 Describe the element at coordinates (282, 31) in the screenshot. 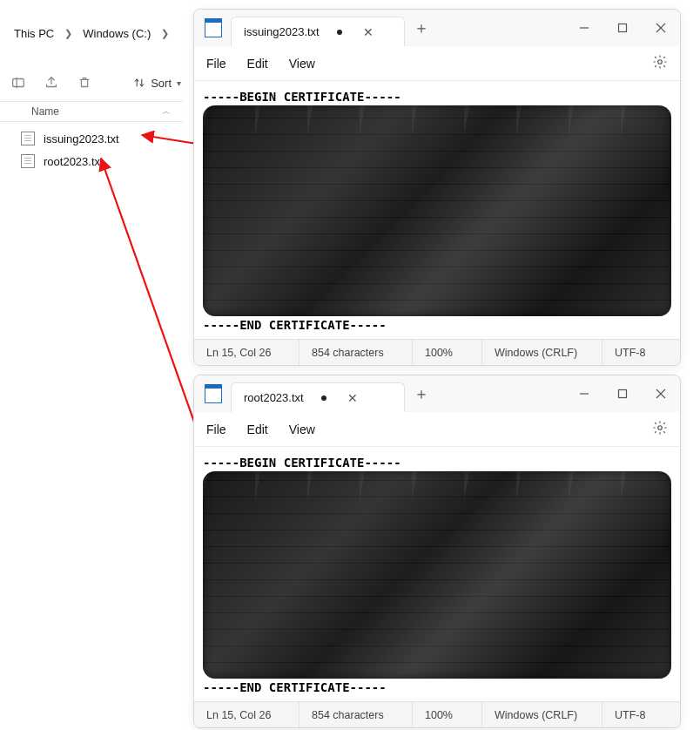

I see `tab-title: issuing2023.txt` at that location.